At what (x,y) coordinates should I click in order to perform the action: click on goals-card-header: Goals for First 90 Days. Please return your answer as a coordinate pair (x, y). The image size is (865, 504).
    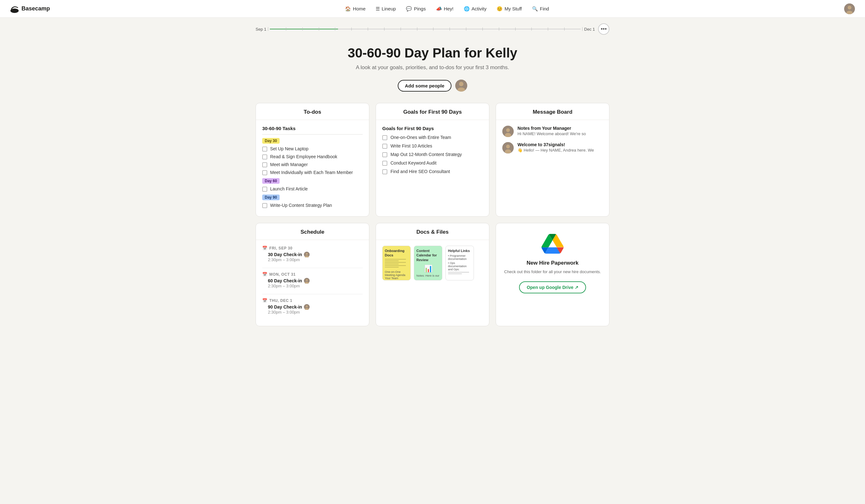
    Looking at the image, I should click on (432, 112).